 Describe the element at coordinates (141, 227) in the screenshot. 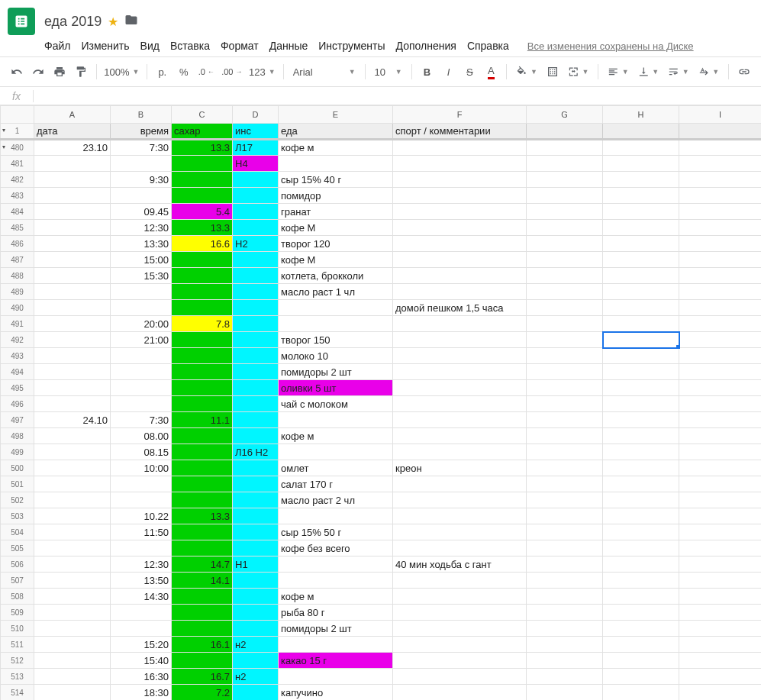

I see `cell: 12:30` at that location.